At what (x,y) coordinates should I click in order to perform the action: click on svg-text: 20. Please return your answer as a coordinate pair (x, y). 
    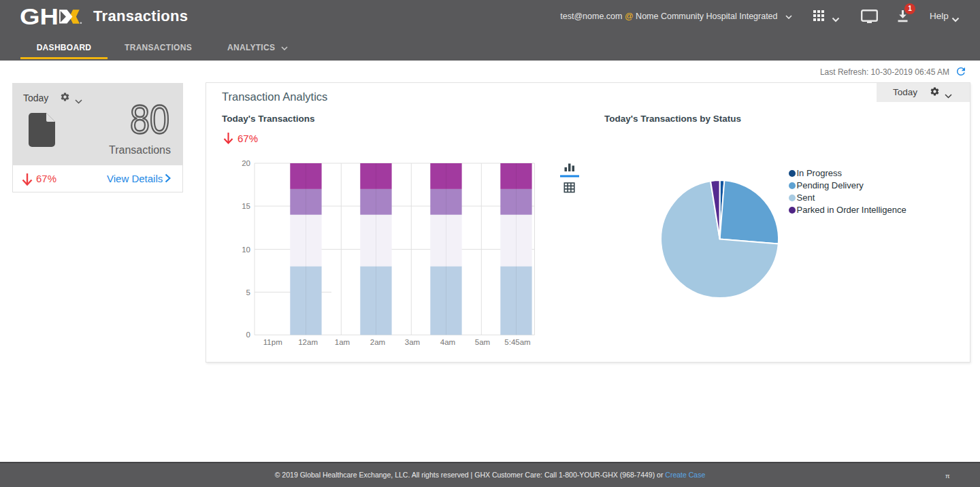
    Looking at the image, I should click on (246, 163).